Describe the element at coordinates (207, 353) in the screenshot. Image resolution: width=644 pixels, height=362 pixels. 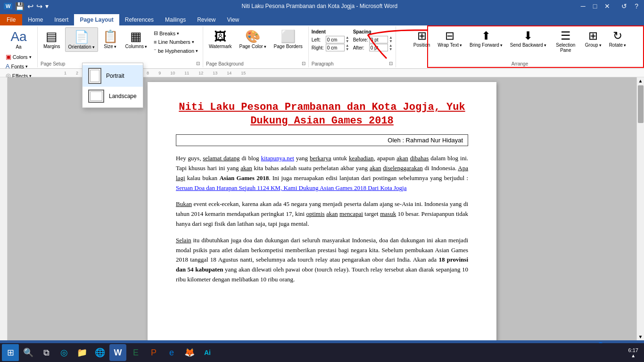
I see `ai-btn: Ai` at that location.